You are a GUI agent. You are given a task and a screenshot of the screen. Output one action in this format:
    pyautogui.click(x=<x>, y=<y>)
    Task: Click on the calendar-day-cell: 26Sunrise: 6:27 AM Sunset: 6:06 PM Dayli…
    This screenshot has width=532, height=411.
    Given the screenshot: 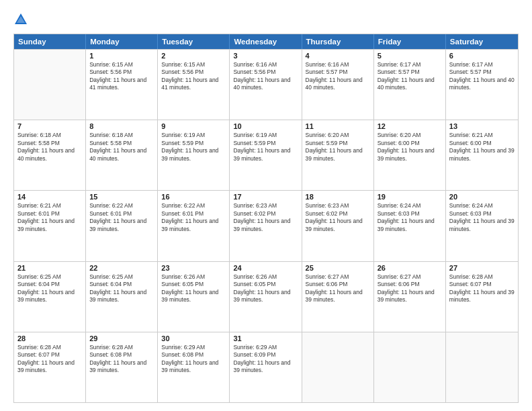 What is the action you would take?
    pyautogui.click(x=410, y=297)
    